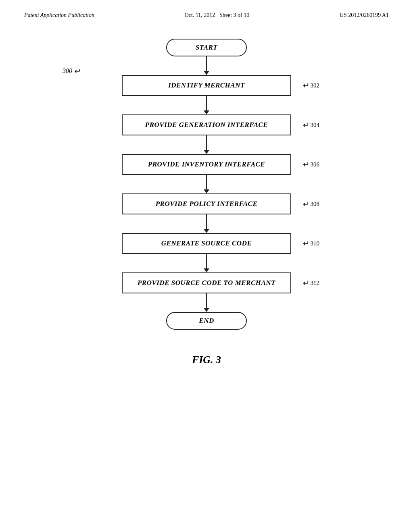  What do you see at coordinates (206, 48) in the screenshot?
I see `start-box: START` at bounding box center [206, 48].